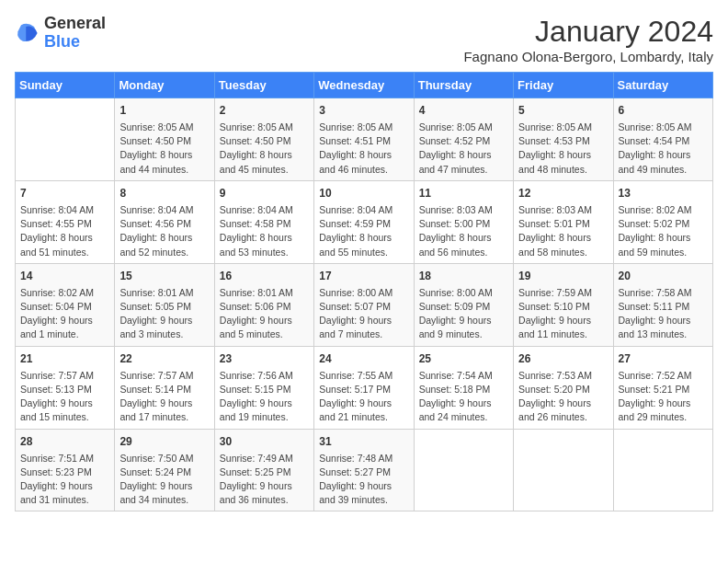 The width and height of the screenshot is (728, 563). Describe the element at coordinates (65, 387) in the screenshot. I see `calendar-cell: 21Sunrise: 7:57 AMSunset: 5:13 PMDayligh…` at that location.